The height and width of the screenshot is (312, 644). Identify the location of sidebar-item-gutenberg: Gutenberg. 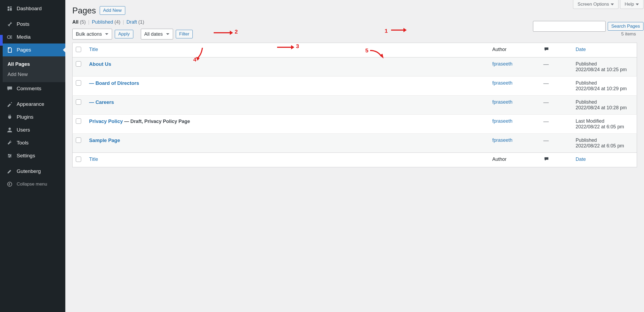
(34, 171).